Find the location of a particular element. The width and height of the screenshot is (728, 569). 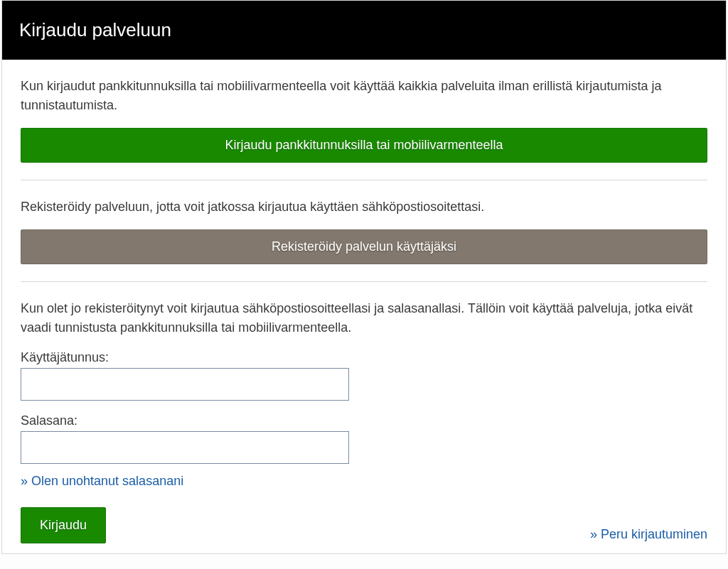

password-group: Salasana: is located at coordinates (364, 439).